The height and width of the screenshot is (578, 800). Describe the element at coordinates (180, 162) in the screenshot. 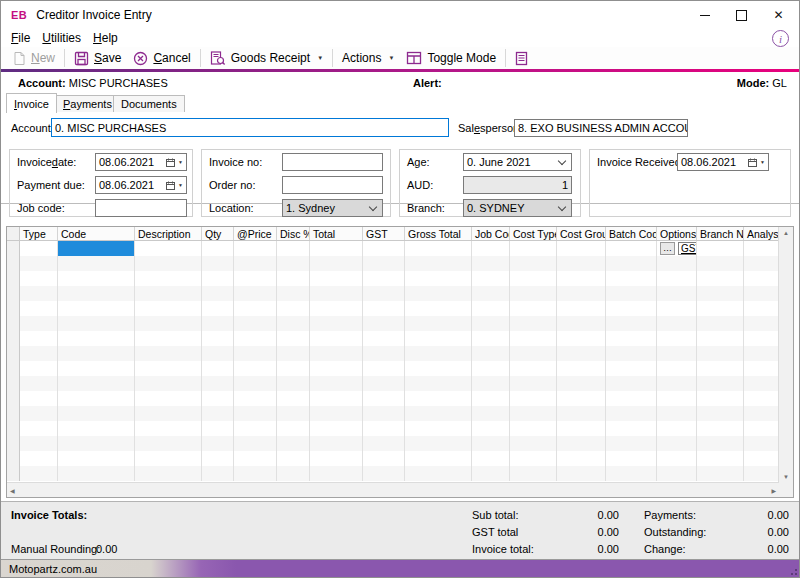

I see `date-dropdown-icon: ▼` at that location.